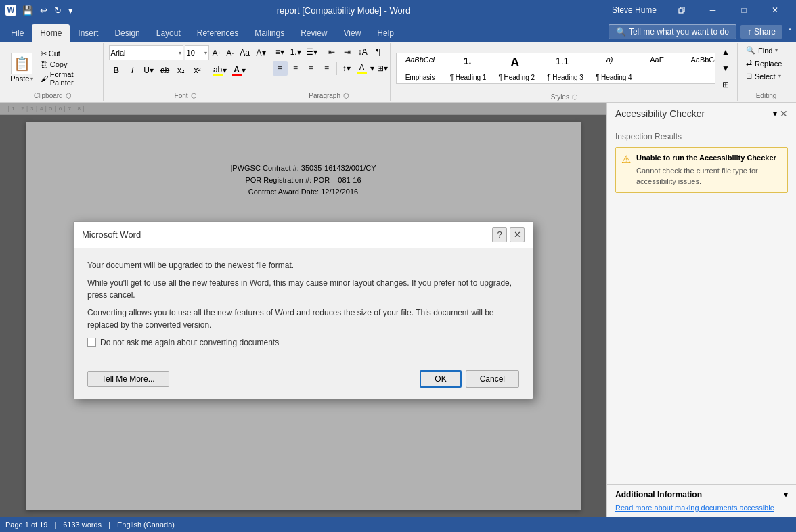 This screenshot has height=532, width=796. I want to click on text-highlight-btn: ab▾, so click(220, 70).